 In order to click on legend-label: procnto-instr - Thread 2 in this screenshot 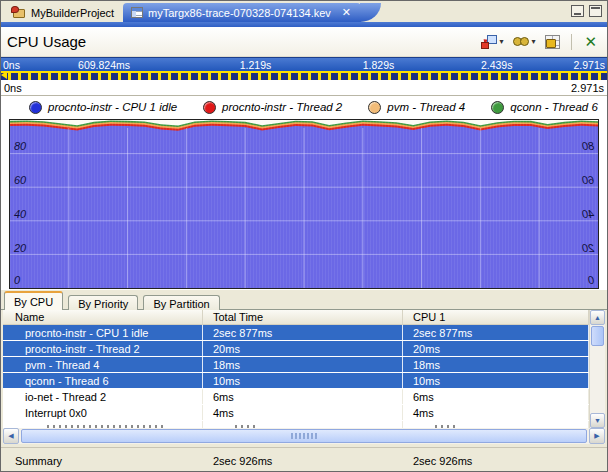, I will do `click(282, 107)`.